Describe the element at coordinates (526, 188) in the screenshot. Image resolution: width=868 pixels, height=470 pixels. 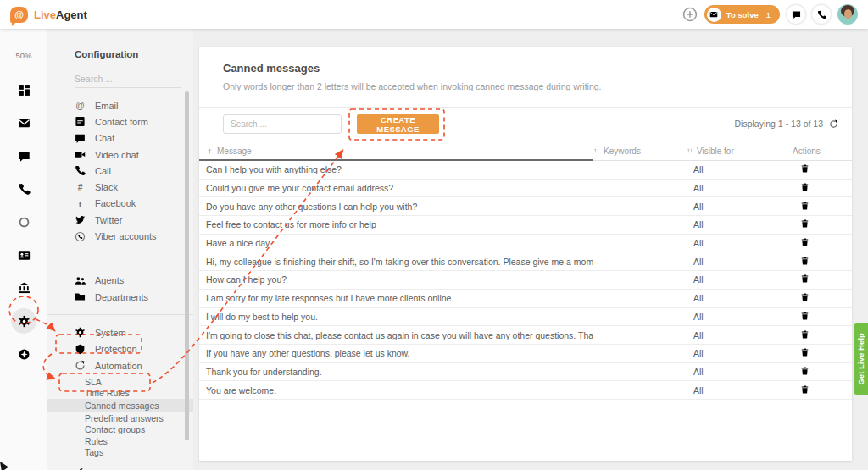
I see `table-row: Could you give me your contact email add…` at that location.